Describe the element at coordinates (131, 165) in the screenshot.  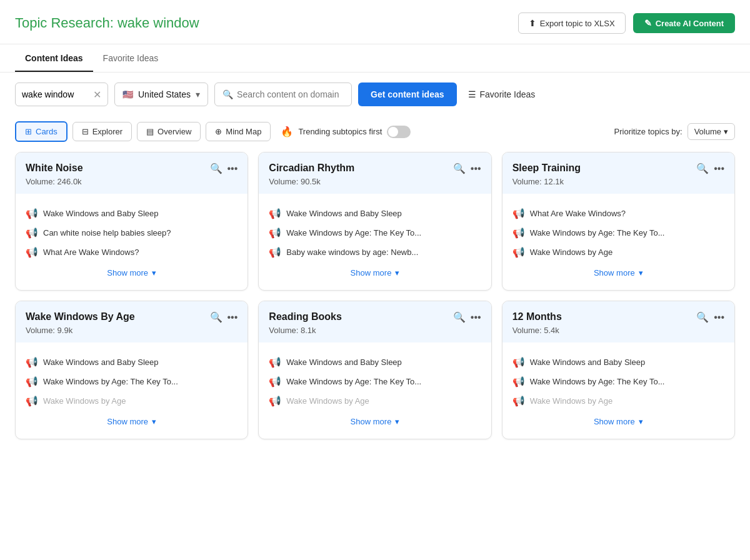
I see `card-header: White Noise 🔍 •••` at that location.